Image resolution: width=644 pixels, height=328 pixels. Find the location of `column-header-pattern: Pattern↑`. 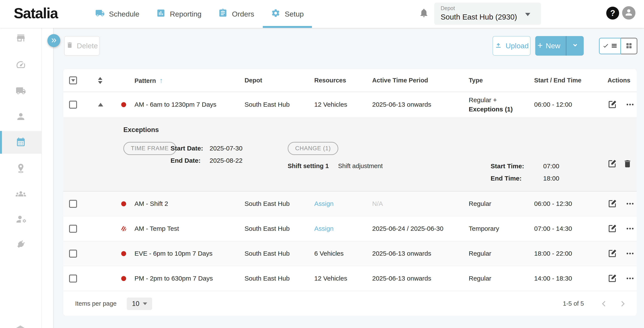

column-header-pattern: Pattern↑ is located at coordinates (190, 81).